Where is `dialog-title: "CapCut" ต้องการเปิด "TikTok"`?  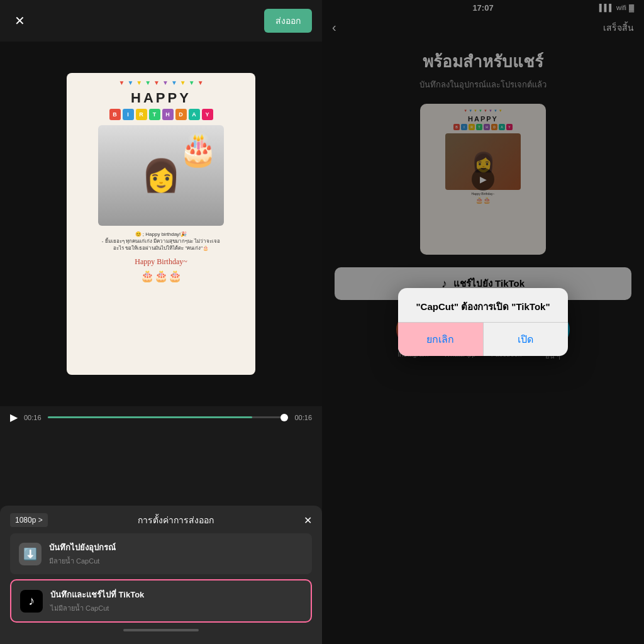
dialog-title: "CapCut" ต้องการเปิด "TikTok" is located at coordinates (483, 305).